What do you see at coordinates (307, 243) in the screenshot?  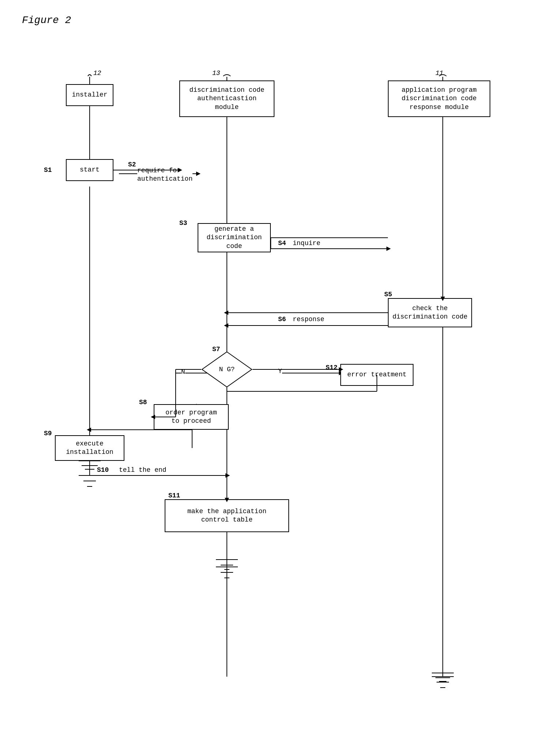 I see `s4-label: inquire` at bounding box center [307, 243].